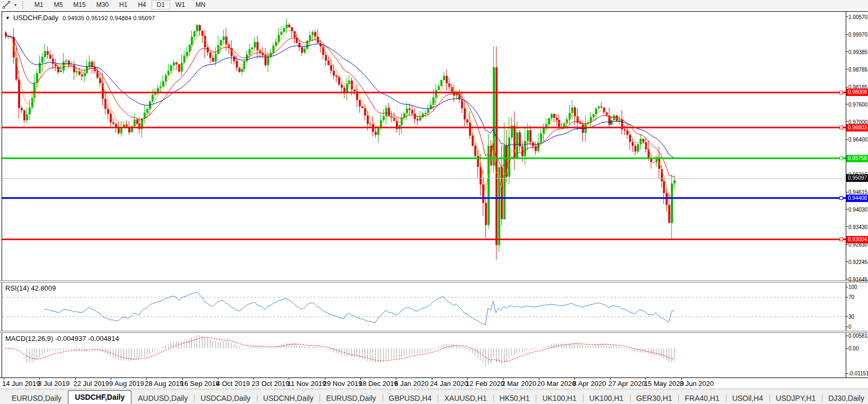  Describe the element at coordinates (21, 384) in the screenshot. I see `date-label: 14 Jun 2019` at that location.